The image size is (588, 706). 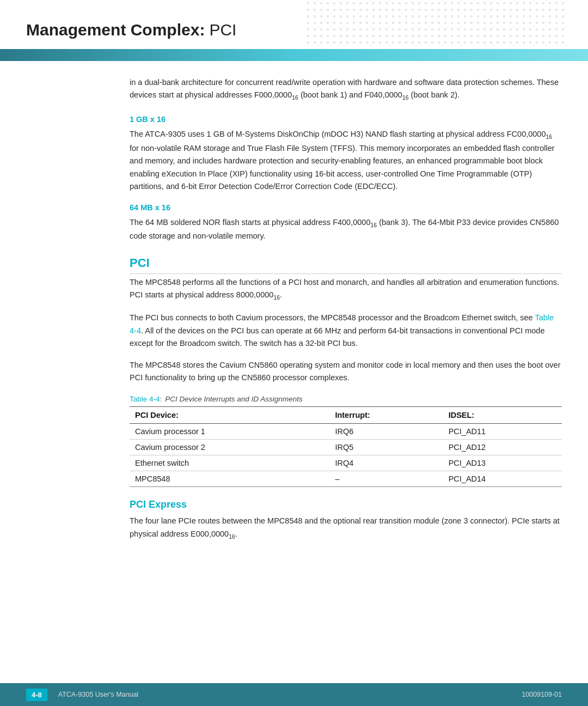 I want to click on footer-doc-title: ATCA-9305 User's Manual, so click(x=98, y=695).